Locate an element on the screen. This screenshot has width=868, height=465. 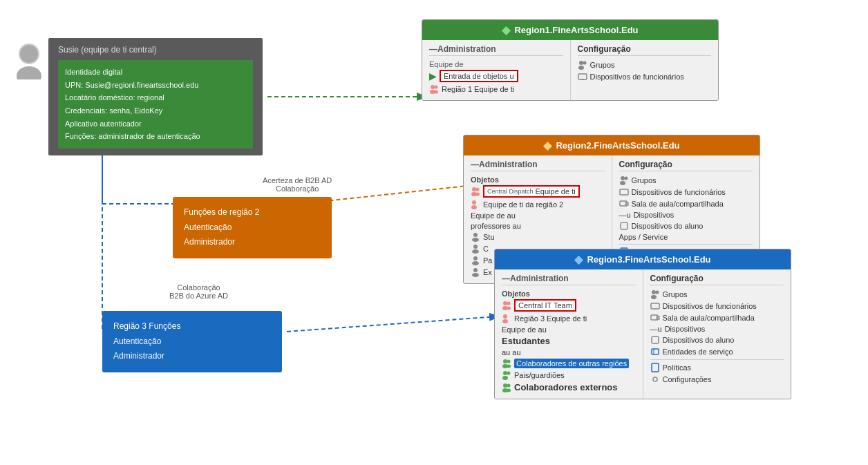
region3-aluno-icon is located at coordinates (655, 340).